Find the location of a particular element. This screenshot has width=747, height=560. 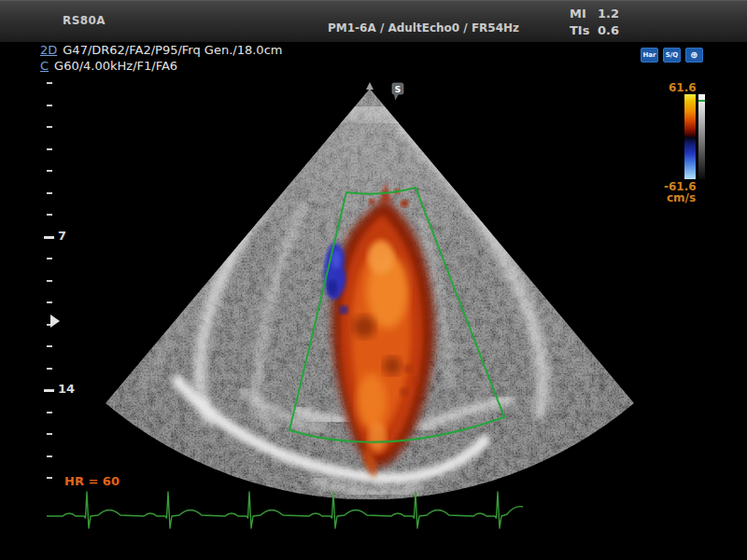

param-2d-values: G47/DR62/FA2/P95/Frq Gen./18.0cm is located at coordinates (172, 50).